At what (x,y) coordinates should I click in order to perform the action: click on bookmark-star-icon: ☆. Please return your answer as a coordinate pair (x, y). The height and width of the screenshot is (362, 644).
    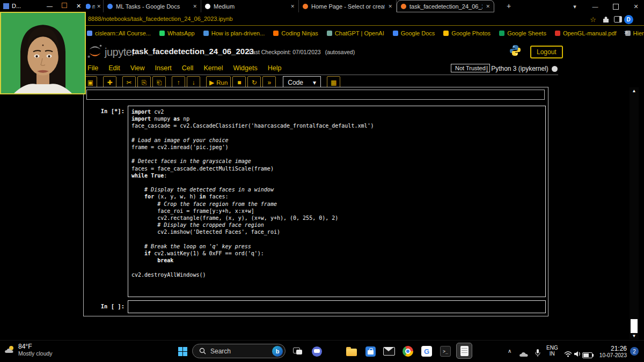
    Looking at the image, I should click on (593, 19).